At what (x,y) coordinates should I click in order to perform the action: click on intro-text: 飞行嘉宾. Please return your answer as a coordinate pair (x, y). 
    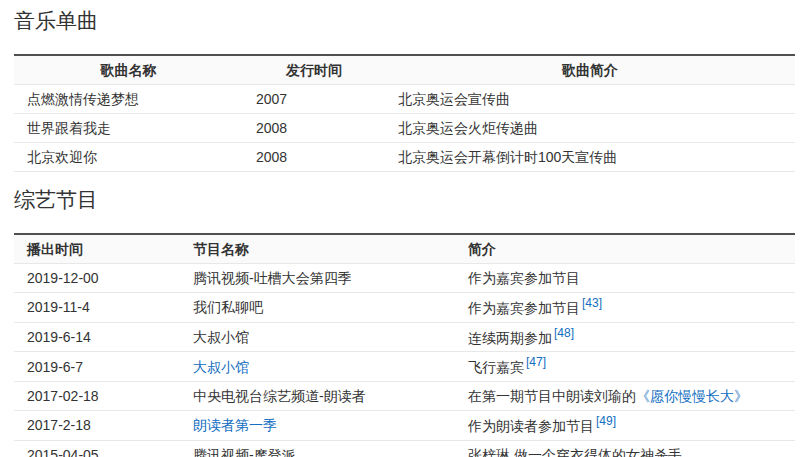
    Looking at the image, I should click on (496, 367).